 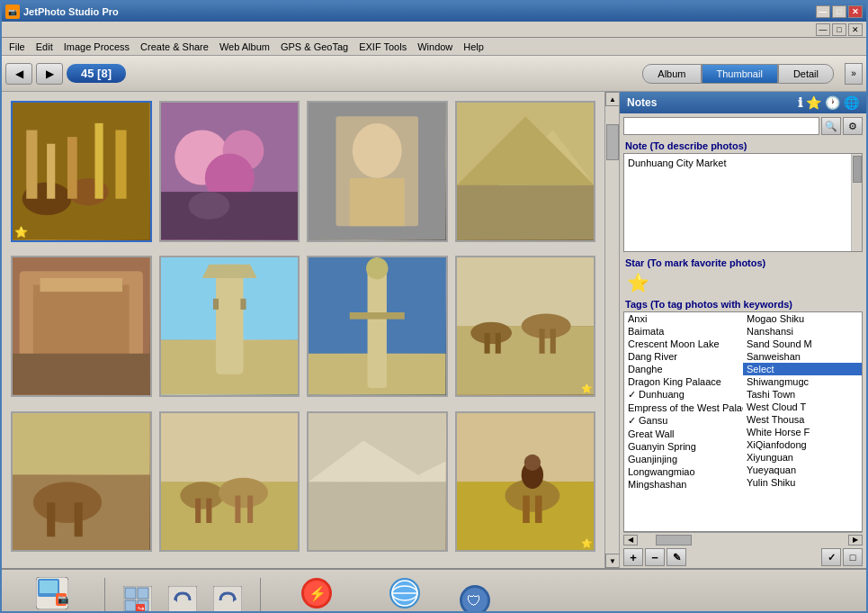 What do you see at coordinates (684, 484) in the screenshot?
I see `tag-mingshashan: Mingshashan` at bounding box center [684, 484].